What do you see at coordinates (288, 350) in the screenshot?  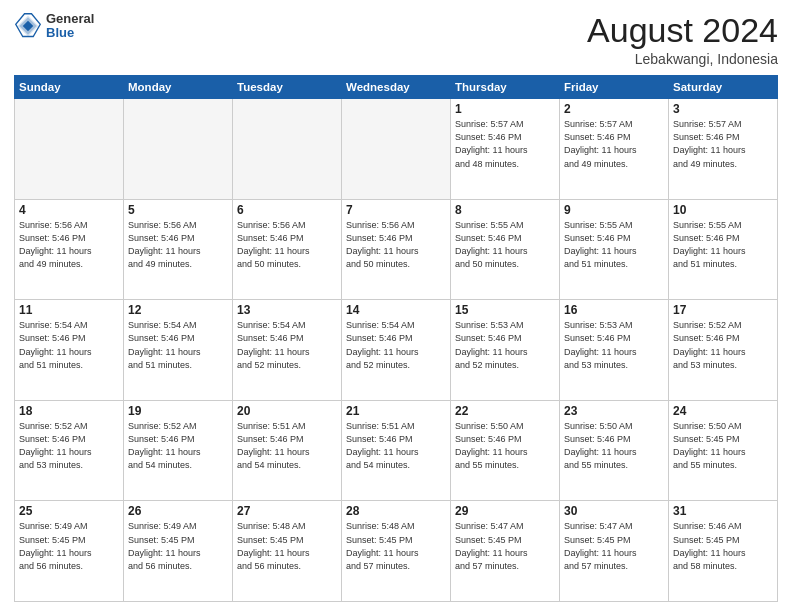 I see `calendar-cell: 13Sunrise: 5:54 AM Sunset: 5:46 PM Dayli…` at bounding box center [288, 350].